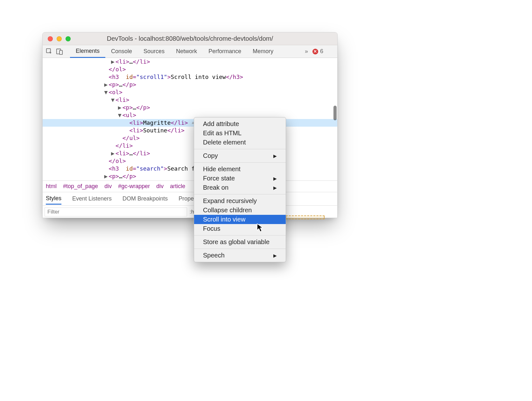 This screenshot has height=401, width=532. What do you see at coordinates (240, 190) in the screenshot?
I see `context-menu: Add attributeEdit as HTMLDelete elementC…` at bounding box center [240, 190].